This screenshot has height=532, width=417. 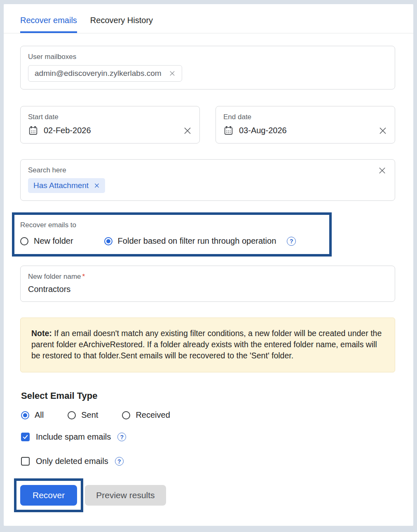 What do you see at coordinates (206, 344) in the screenshot?
I see `note-text: If an email doesn't match any existing f…` at bounding box center [206, 344].